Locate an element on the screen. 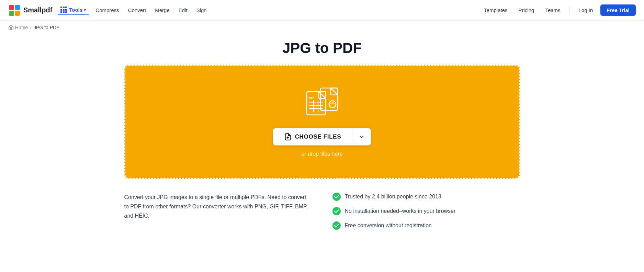 The height and width of the screenshot is (272, 644). upload-file-icon: PDF is located at coordinates (322, 102).